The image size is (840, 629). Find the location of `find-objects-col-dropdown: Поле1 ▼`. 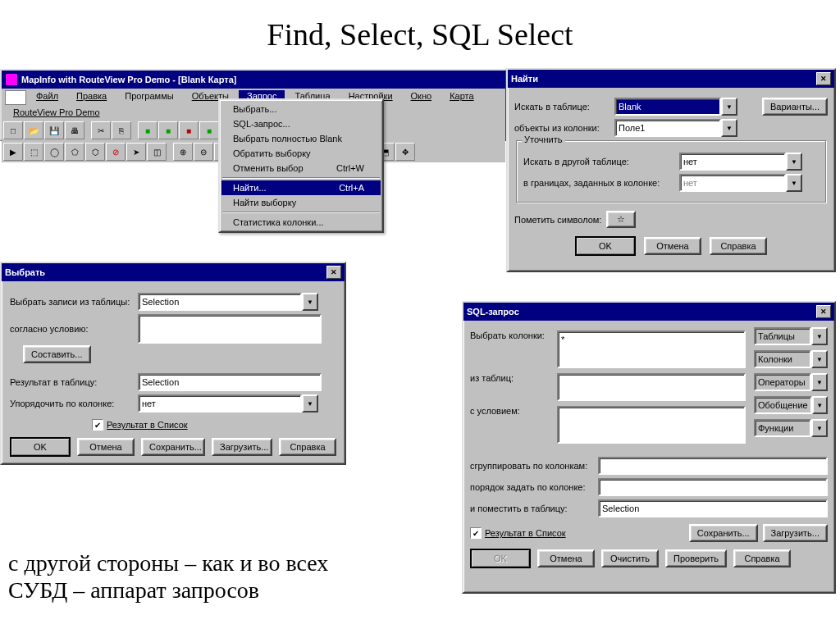

find-objects-col-dropdown: Поле1 ▼ is located at coordinates (676, 128).